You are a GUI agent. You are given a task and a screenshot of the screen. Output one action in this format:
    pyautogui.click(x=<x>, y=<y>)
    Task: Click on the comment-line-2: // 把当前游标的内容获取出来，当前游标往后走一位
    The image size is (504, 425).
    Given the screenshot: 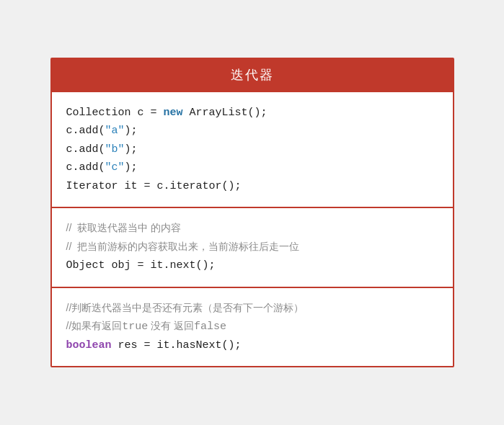 What is the action you would take?
    pyautogui.click(x=252, y=248)
    